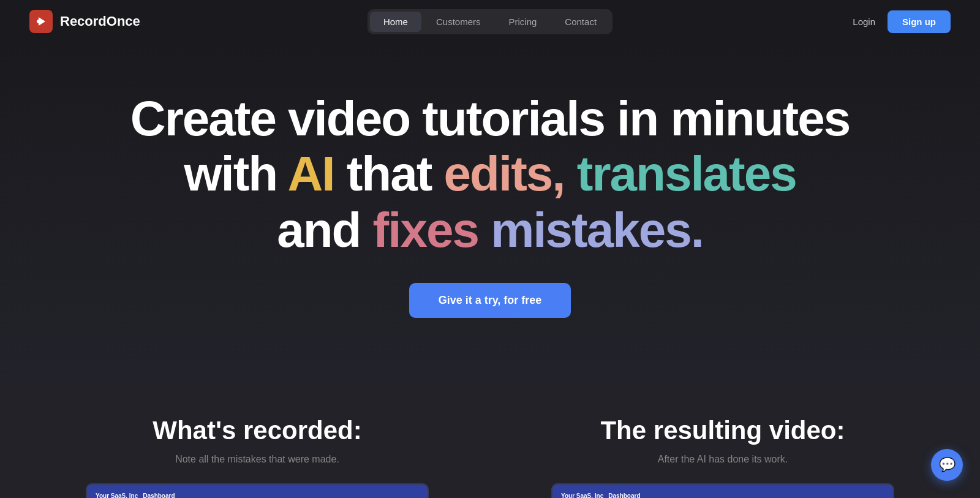 Image resolution: width=980 pixels, height=498 pixels. Describe the element at coordinates (581, 22) in the screenshot. I see `nav-item-contact: Contact` at that location.